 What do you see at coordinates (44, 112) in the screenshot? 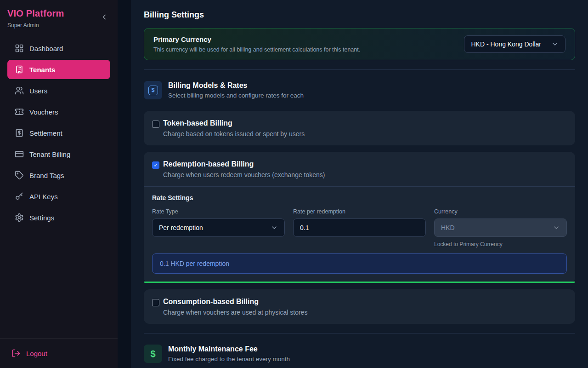
I see `sidebar-item-label: Vouchers` at bounding box center [44, 112].